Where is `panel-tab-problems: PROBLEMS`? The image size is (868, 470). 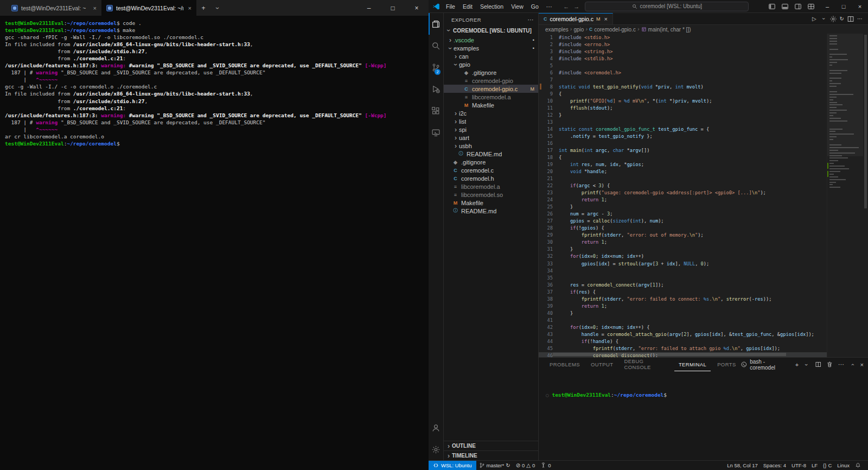 panel-tab-problems: PROBLEMS is located at coordinates (565, 365).